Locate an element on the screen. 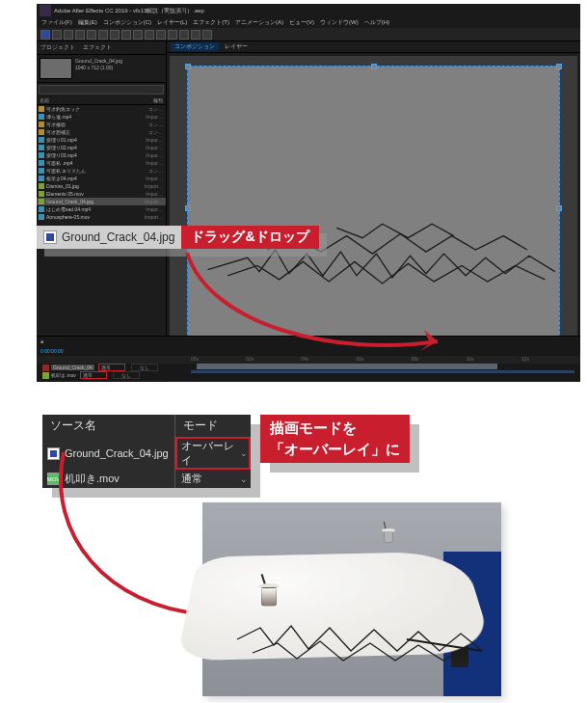  timeline-tab: ■ is located at coordinates (42, 341).